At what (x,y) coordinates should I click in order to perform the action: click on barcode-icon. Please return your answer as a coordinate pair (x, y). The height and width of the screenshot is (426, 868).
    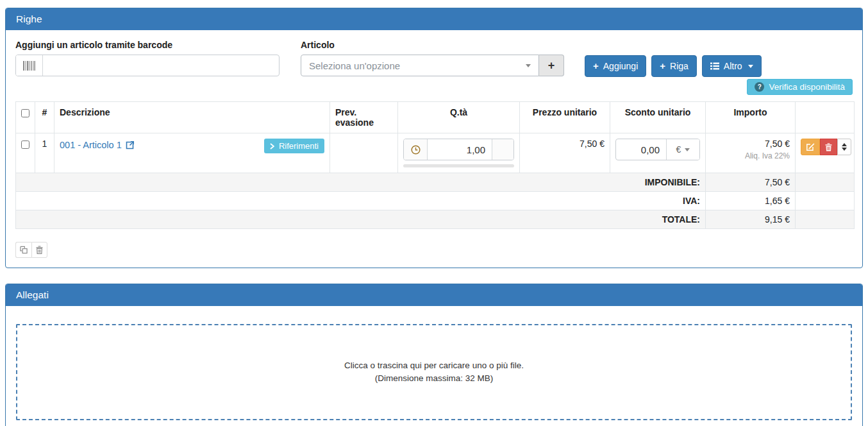
    Looking at the image, I should click on (29, 65).